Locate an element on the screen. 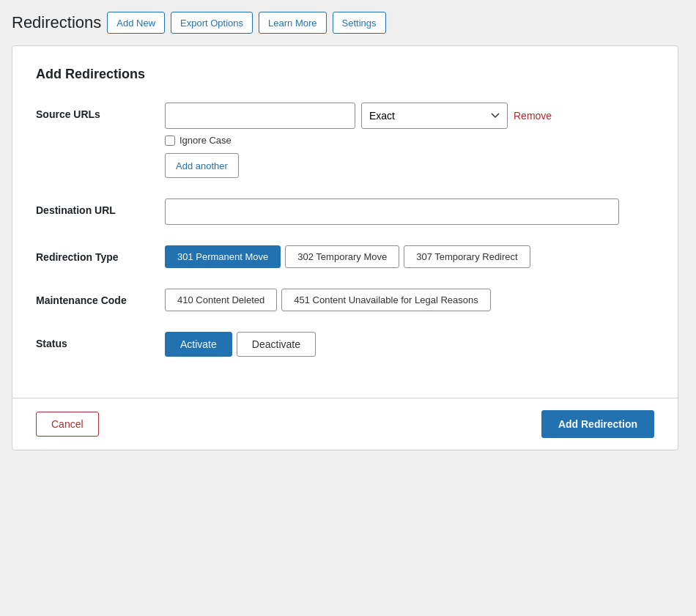  maintenance-code-control: 410 Content Deleted 451 Content Unavaila… is located at coordinates (410, 300).